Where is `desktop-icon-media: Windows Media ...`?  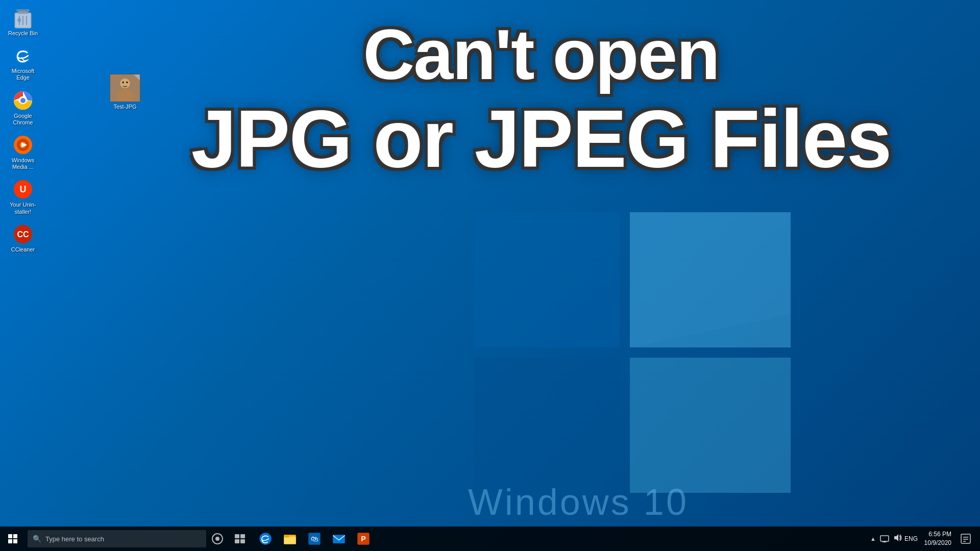
desktop-icon-media: Windows Media ... is located at coordinates (23, 152).